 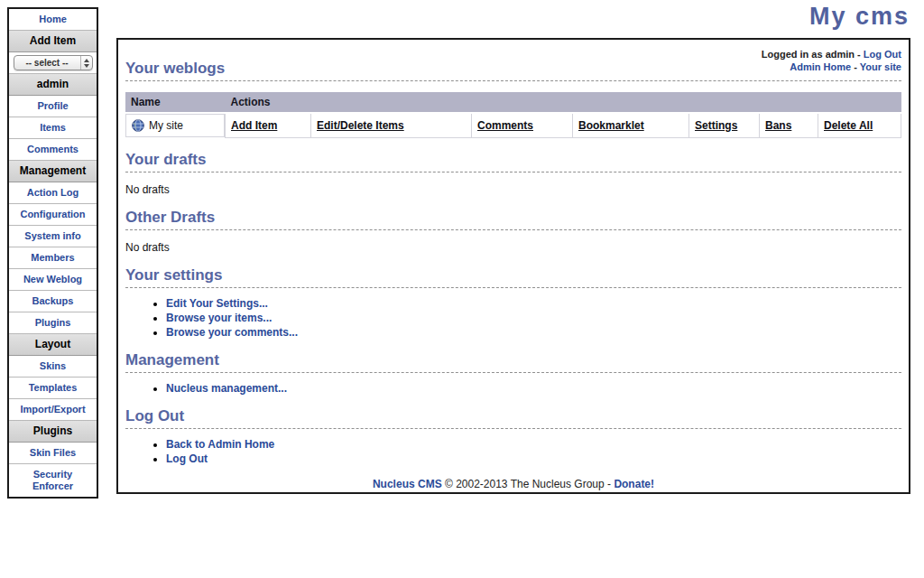 What do you see at coordinates (832, 67) in the screenshot?
I see `login-line-2: Admin Home - Your site` at bounding box center [832, 67].